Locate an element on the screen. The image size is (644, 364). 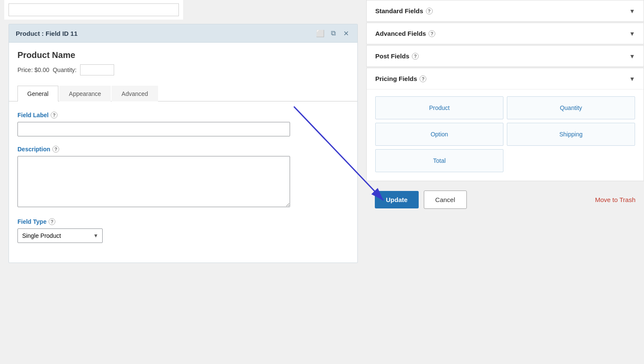
copy-icon: ⧉ is located at coordinates (333, 33).